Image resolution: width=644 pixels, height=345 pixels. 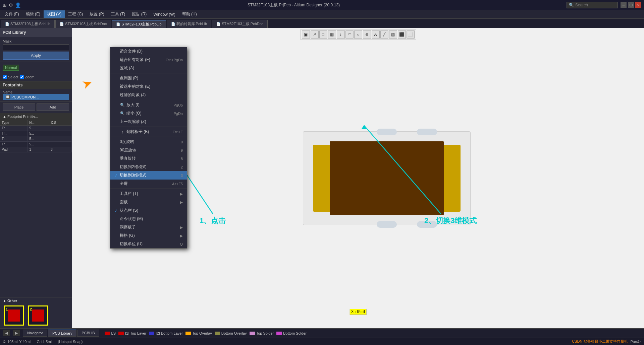 I want to click on canvas-tool-select: ▣, so click(x=306, y=34).